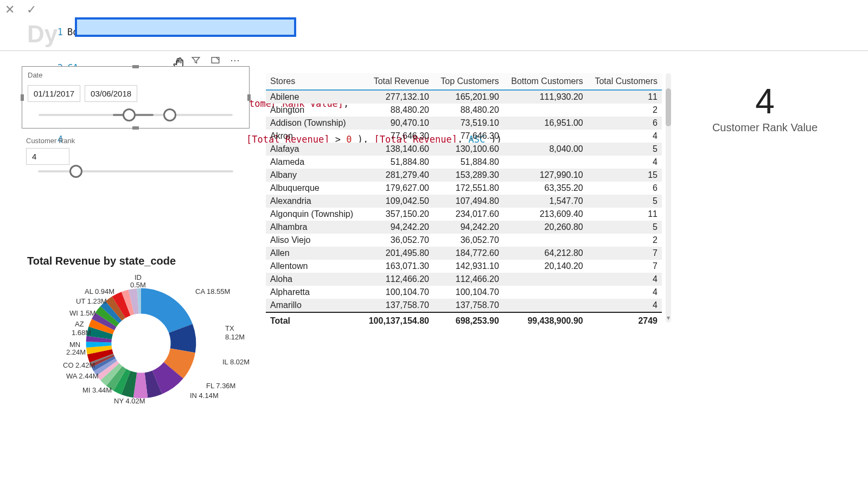  What do you see at coordinates (668, 318) in the screenshot?
I see `scroll-down-icon: ▾` at bounding box center [668, 318].